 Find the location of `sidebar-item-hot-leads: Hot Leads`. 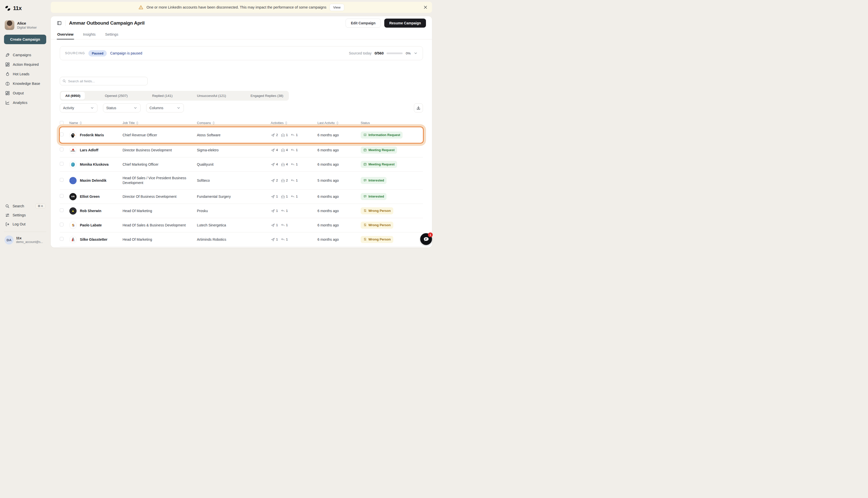

sidebar-item-hot-leads: Hot Leads is located at coordinates (25, 74).